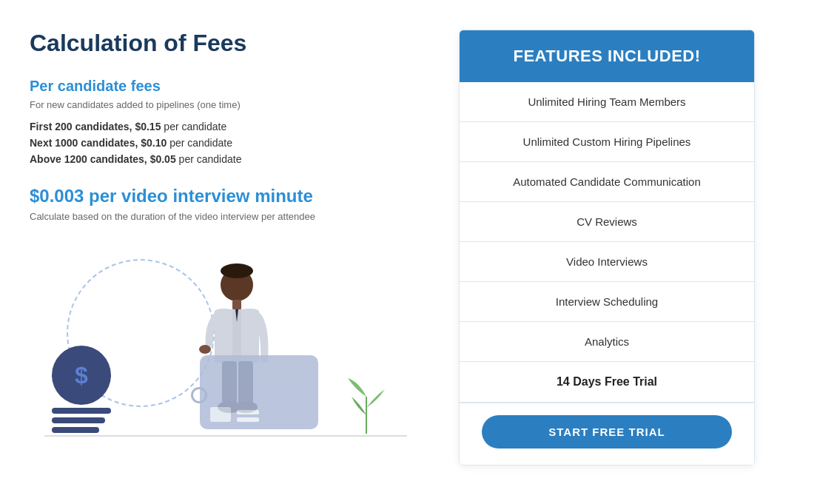 The width and height of the screenshot is (820, 504). I want to click on trial-label: 14 Days Free Trial, so click(607, 382).